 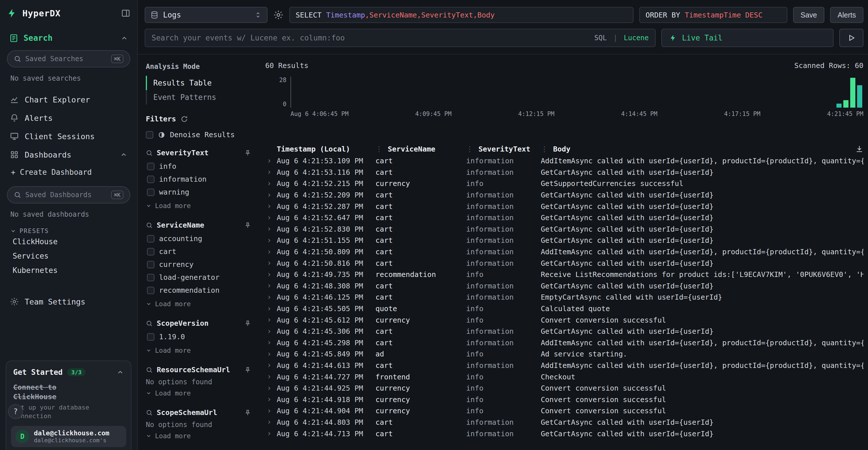 What do you see at coordinates (370, 38) in the screenshot?
I see `event-search-input` at bounding box center [370, 38].